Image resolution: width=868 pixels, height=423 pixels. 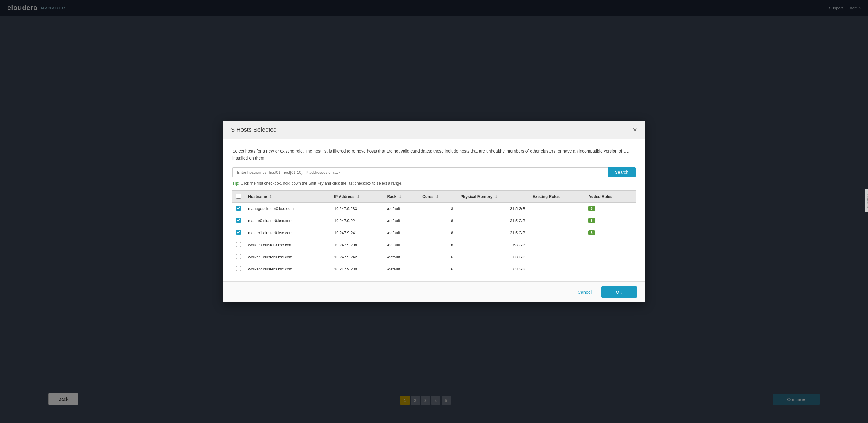 What do you see at coordinates (434, 184) in the screenshot?
I see `tip-text: Tip: Click the first checkbox, hold down…` at bounding box center [434, 184].